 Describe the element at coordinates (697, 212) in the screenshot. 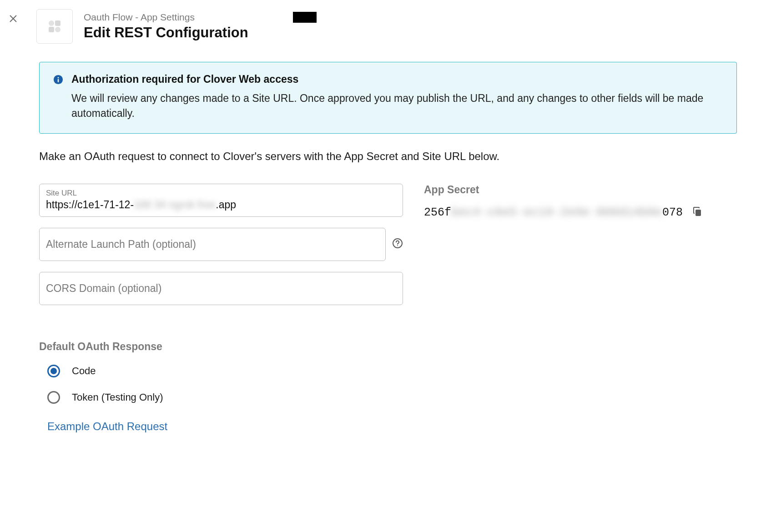

I see `copy-button` at that location.